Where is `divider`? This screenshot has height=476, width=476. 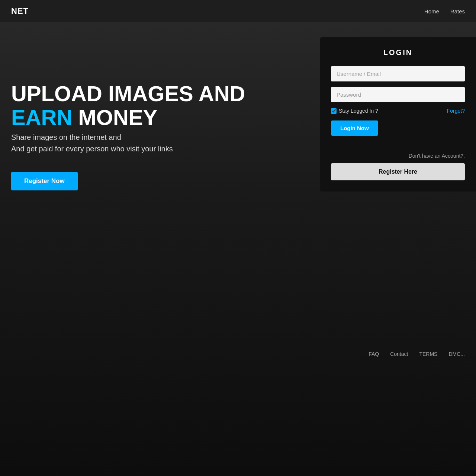
divider is located at coordinates (398, 147).